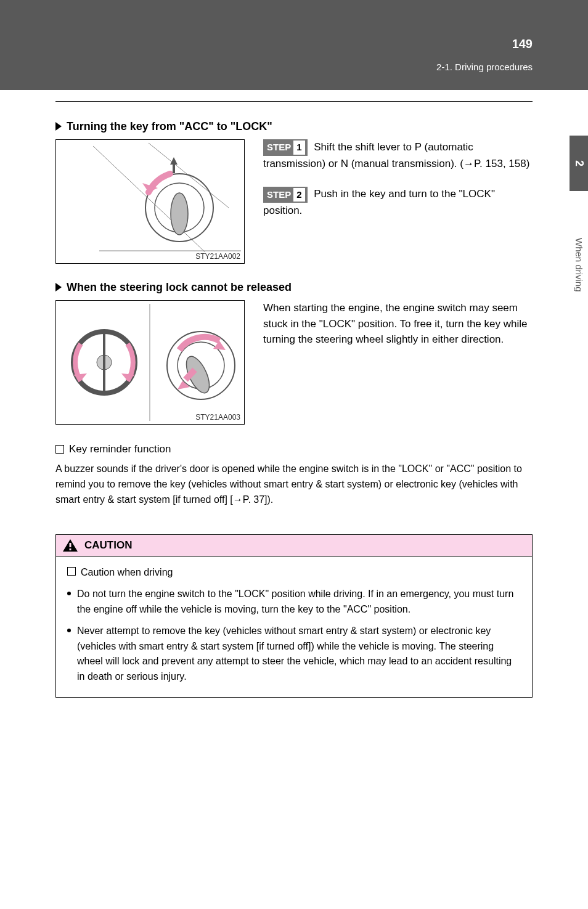  Describe the element at coordinates (299, 654) in the screenshot. I see `caution-bullet2-text: Never attempt to remove the key (vehicle…` at that location.